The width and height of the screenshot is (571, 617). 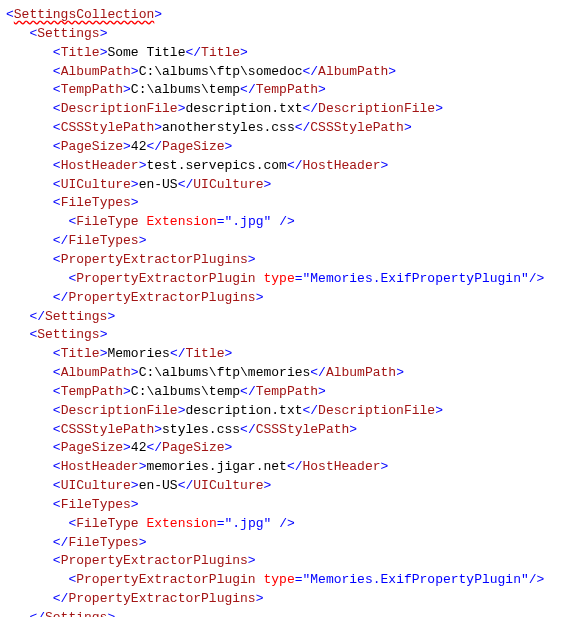 I want to click on text: C:\albums\ftp\somedoc, so click(x=221, y=72).